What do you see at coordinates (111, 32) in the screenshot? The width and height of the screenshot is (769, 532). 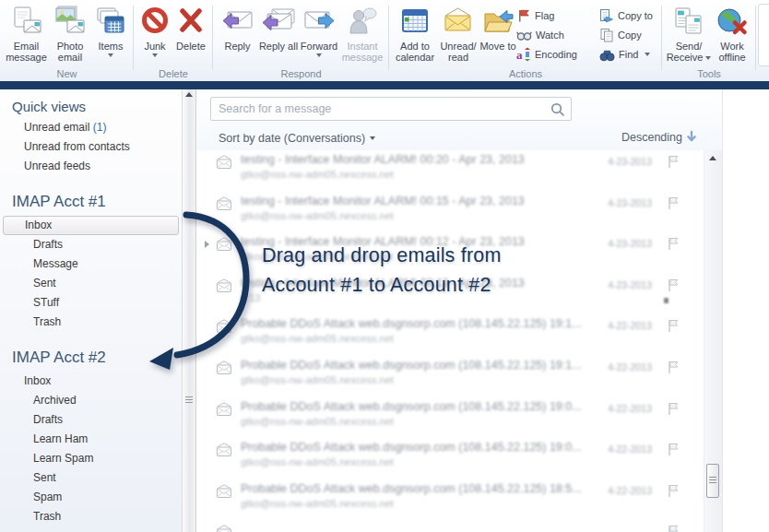 I see `items-button: Items` at bounding box center [111, 32].